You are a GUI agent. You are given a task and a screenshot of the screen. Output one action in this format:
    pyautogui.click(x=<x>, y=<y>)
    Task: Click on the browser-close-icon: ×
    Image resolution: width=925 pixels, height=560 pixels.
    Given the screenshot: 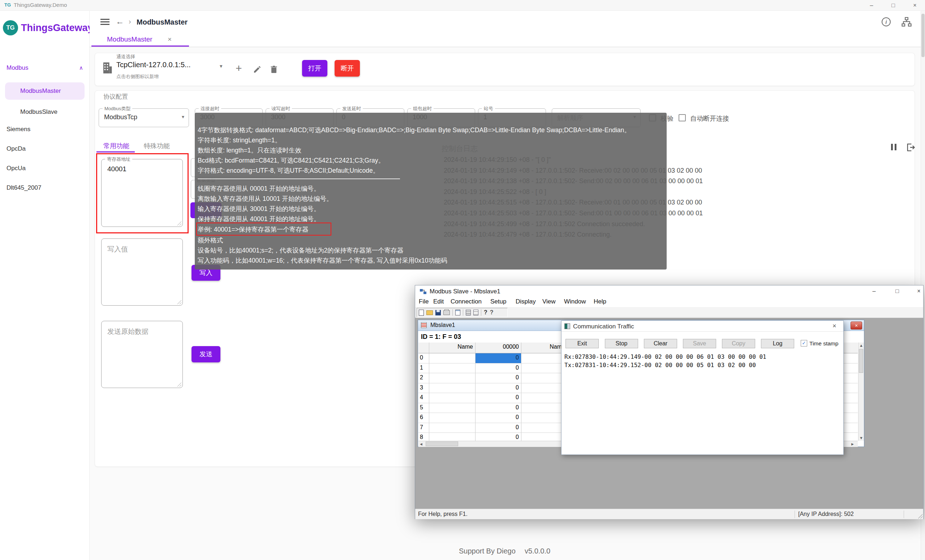 What is the action you would take?
    pyautogui.click(x=915, y=5)
    